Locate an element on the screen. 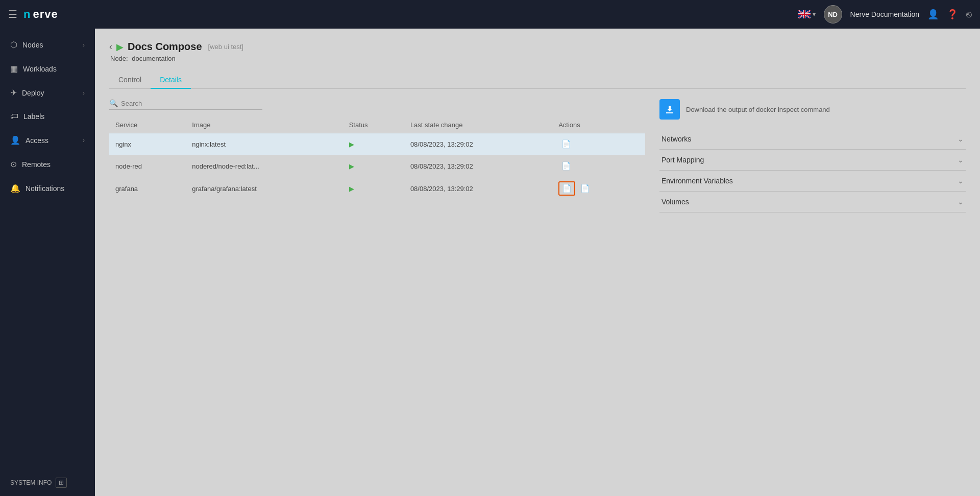 The width and height of the screenshot is (980, 496). sidebar-label-workloads: Workloads is located at coordinates (40, 69).